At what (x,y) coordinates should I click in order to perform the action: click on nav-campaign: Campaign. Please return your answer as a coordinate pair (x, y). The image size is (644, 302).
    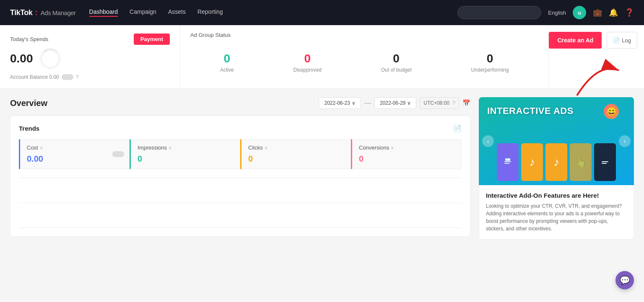
    Looking at the image, I should click on (143, 13).